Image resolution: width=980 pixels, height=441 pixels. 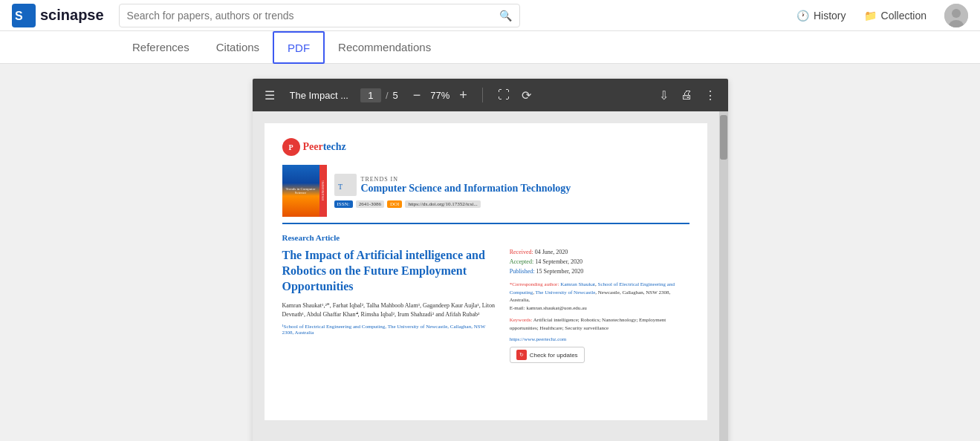 I want to click on user-avatar, so click(x=956, y=16).